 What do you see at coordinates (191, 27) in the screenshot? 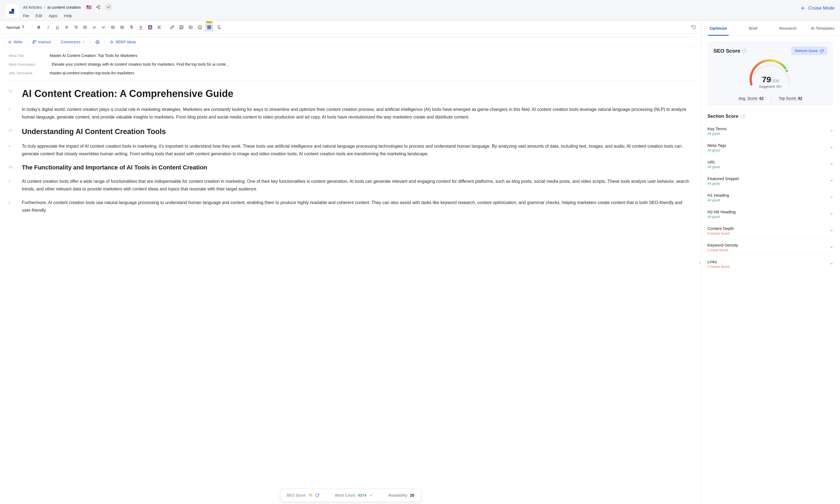
I see `video-button` at bounding box center [191, 27].